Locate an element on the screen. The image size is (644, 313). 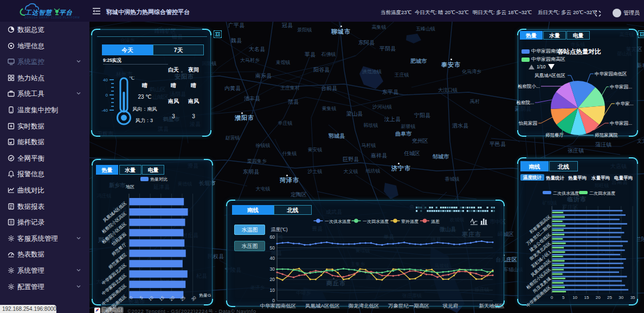
svg-text: 40 is located at coordinates (105, 80).